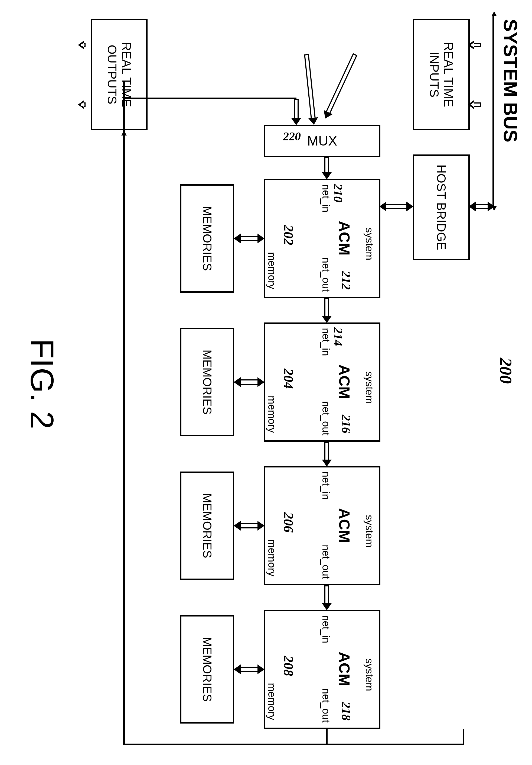  What do you see at coordinates (471, 45) in the screenshot?
I see `rt-input-arrow-1-icon` at bounding box center [471, 45].